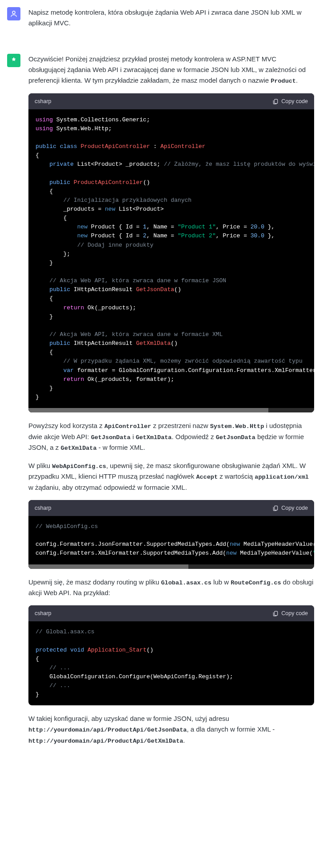 The image size is (323, 868). I want to click on code-pre: // WebApiConfig.cs config.Formatters.Jso…, so click(171, 540).